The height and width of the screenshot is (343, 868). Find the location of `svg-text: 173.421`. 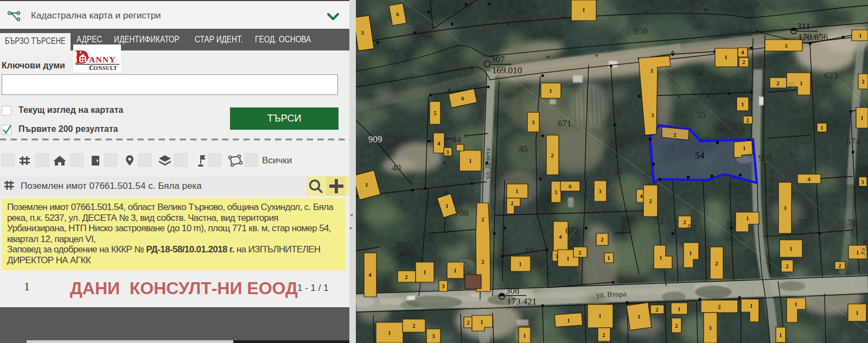

svg-text: 173.421 is located at coordinates (522, 302).